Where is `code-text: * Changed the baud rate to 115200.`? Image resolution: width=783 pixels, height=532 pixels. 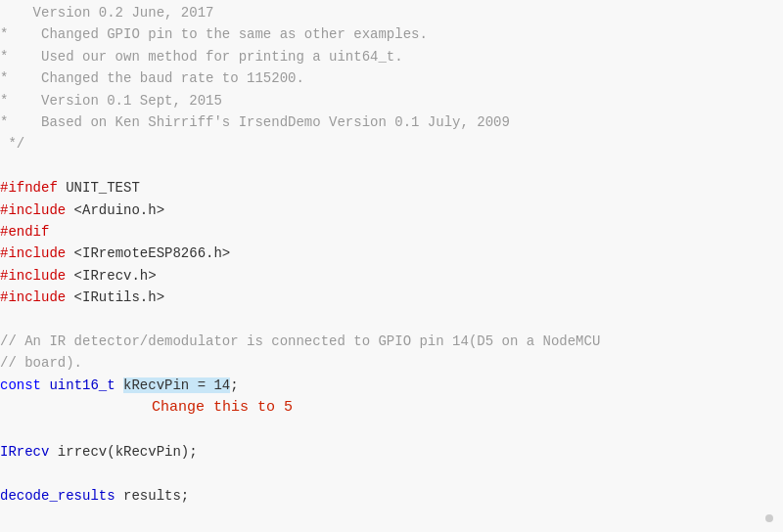 code-text: * Changed the baud rate to 115200. is located at coordinates (384, 78).